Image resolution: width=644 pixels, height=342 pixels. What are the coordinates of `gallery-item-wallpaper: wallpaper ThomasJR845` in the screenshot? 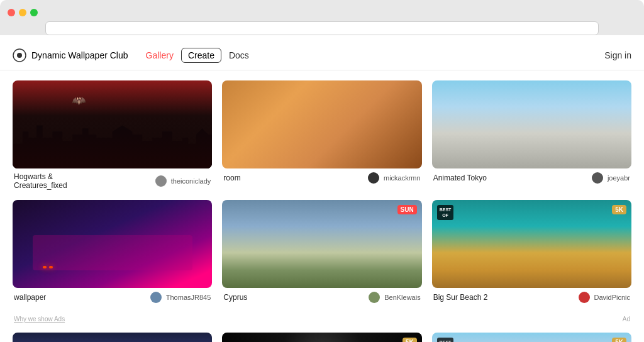 It's located at (112, 251).